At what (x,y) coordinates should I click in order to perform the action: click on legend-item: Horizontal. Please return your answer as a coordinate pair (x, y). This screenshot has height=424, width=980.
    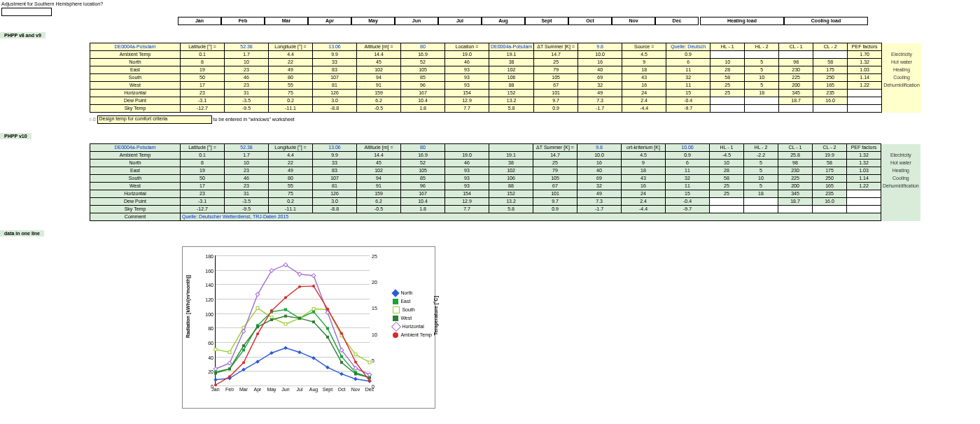
    Looking at the image, I should click on (412, 327).